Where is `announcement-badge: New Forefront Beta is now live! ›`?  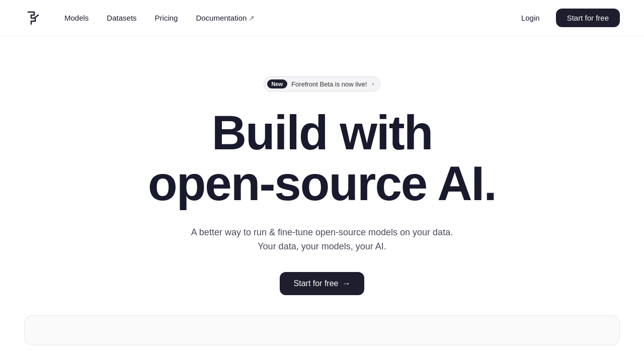 announcement-badge: New Forefront Beta is now live! › is located at coordinates (322, 84).